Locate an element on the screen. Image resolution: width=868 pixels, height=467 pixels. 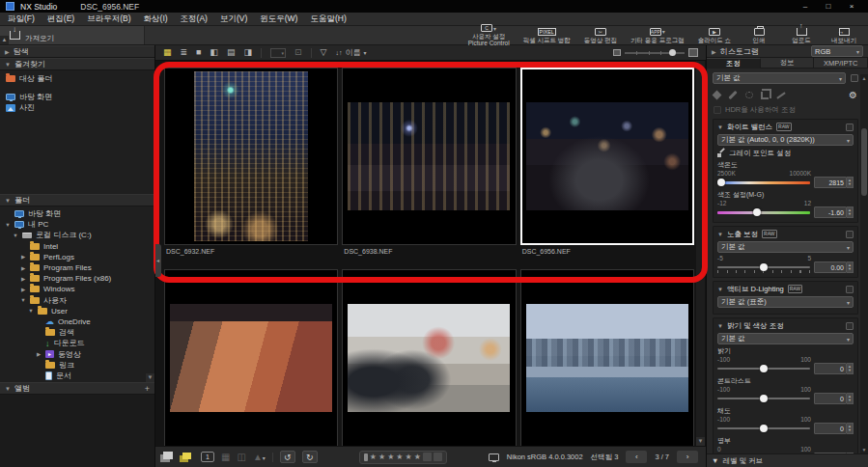
previous-image-button: ‹ is located at coordinates (636, 457).